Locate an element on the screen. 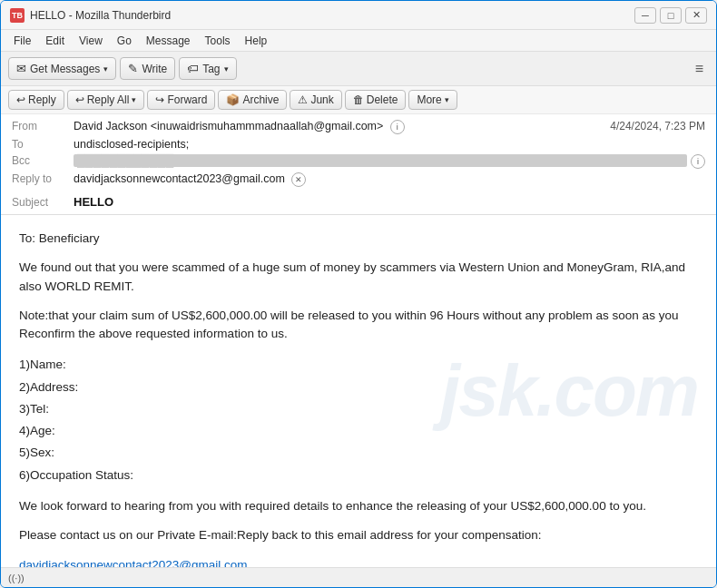  reply-to-email: davidjacksonnewcontact2023@gmail.com is located at coordinates (180, 179).